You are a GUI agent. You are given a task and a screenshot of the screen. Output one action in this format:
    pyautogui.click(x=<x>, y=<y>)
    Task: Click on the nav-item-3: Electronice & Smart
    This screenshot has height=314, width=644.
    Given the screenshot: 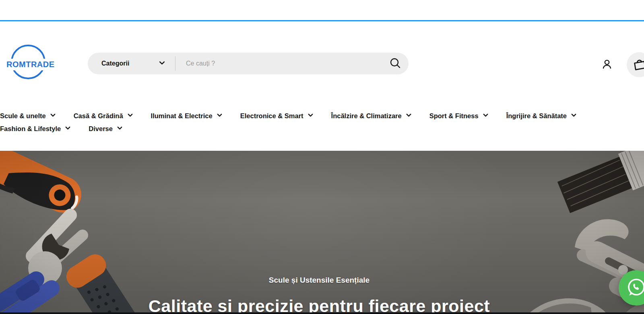 What is the action you would take?
    pyautogui.click(x=277, y=116)
    